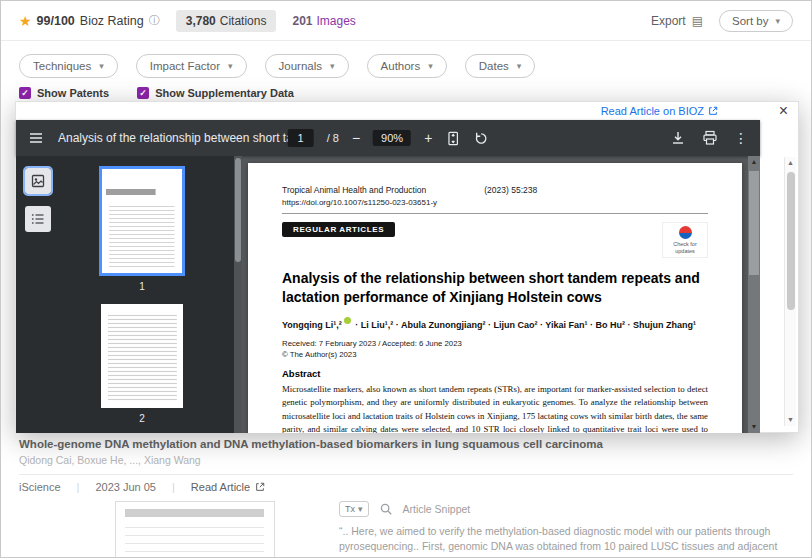 Image resolution: width=812 pixels, height=558 pixels. What do you see at coordinates (40, 487) in the screenshot?
I see `result-journal: iScience` at bounding box center [40, 487].